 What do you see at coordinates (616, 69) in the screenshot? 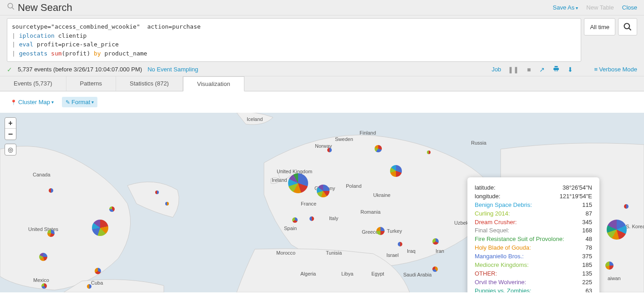
I see `search-mode-dropdown: Verbose Mode` at bounding box center [616, 69].